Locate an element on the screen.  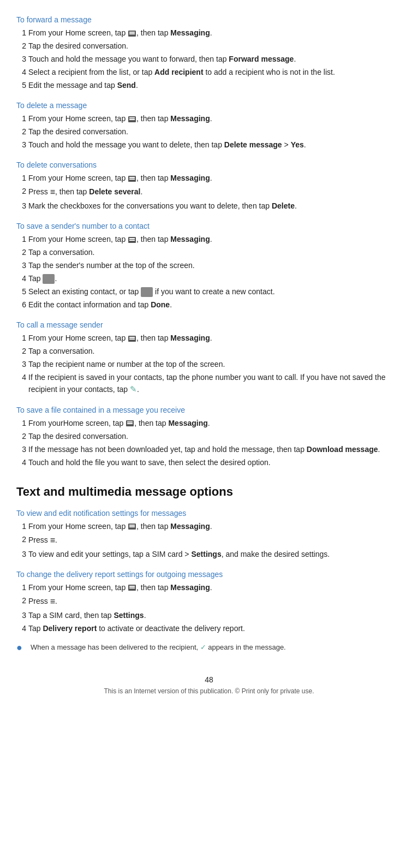
contact-icon is located at coordinates (49, 279).